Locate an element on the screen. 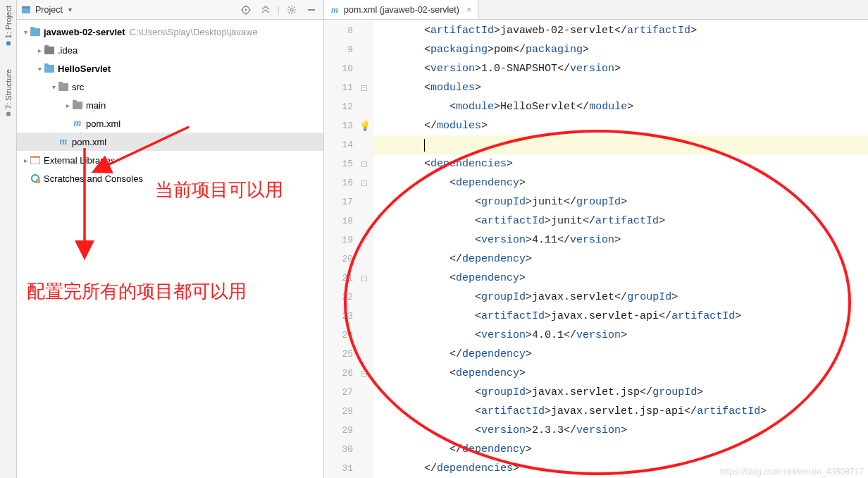 This screenshot has height=478, width=868. tree-item-idea: ▸ .idea is located at coordinates (170, 50).